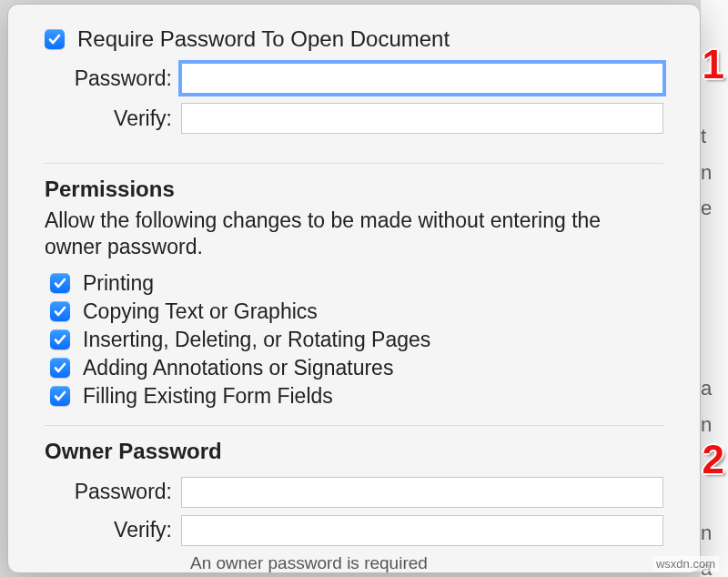 This screenshot has width=728, height=577. I want to click on perm-annotations-checkbox, so click(60, 368).